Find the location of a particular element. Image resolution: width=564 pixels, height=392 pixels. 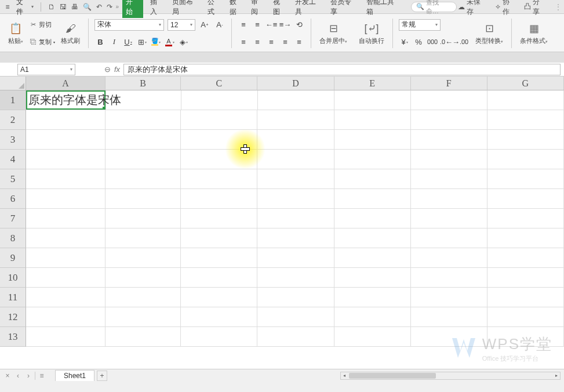

add-sheet-button: + is located at coordinates (102, 376).